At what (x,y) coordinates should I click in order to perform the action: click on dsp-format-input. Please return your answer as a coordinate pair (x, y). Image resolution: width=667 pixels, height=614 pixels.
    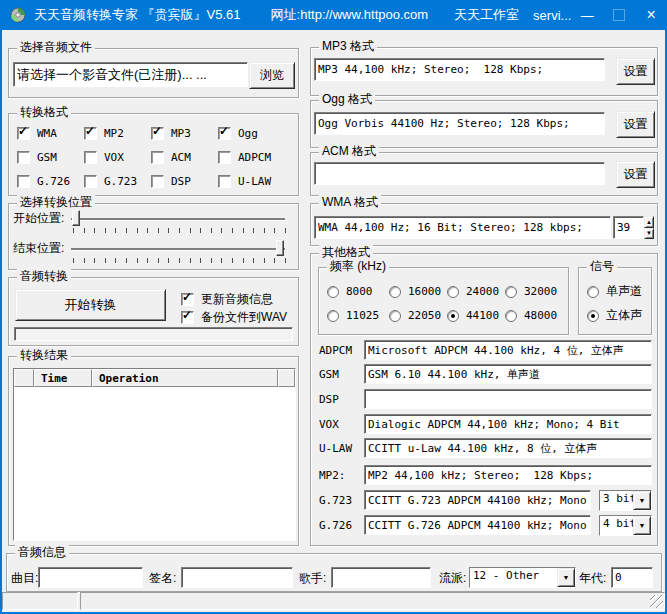
    Looking at the image, I should click on (508, 399).